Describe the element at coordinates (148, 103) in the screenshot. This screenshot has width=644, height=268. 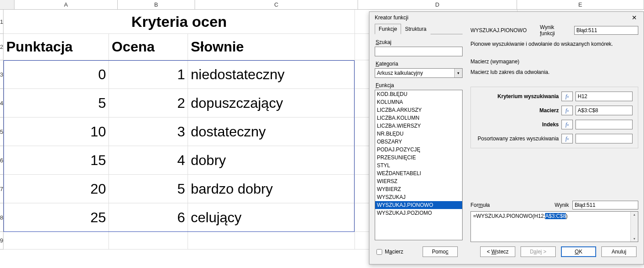
I see `cell-grade: 2` at that location.